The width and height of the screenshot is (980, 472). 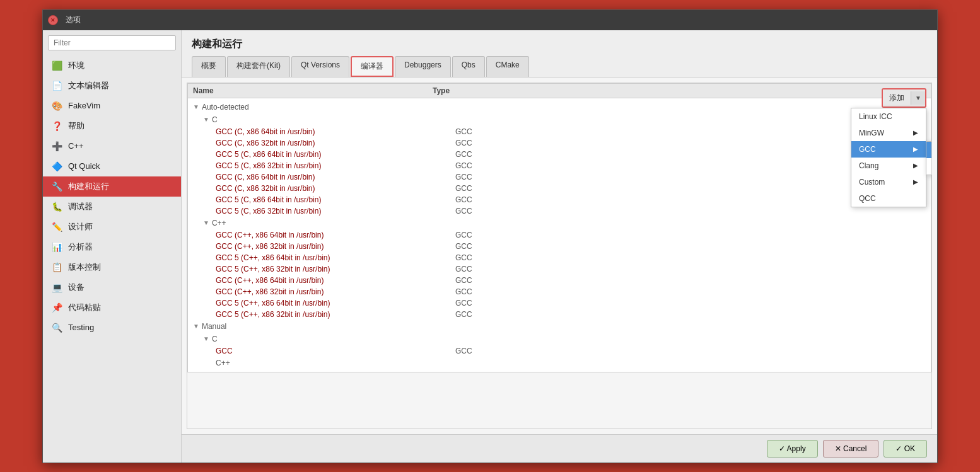 What do you see at coordinates (335, 211) in the screenshot?
I see `c-row-name-7: GCC 5 (C, x86 32bit in /usr/bin)` at bounding box center [335, 211].